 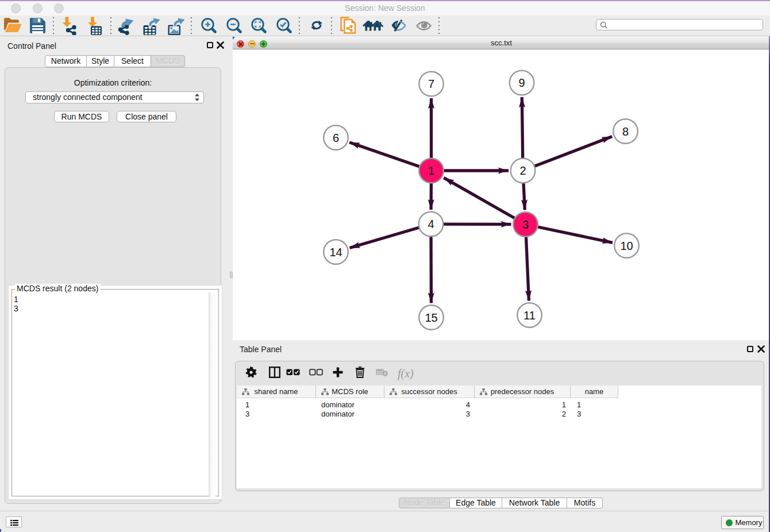 I want to click on svg-text: 14, so click(x=336, y=252).